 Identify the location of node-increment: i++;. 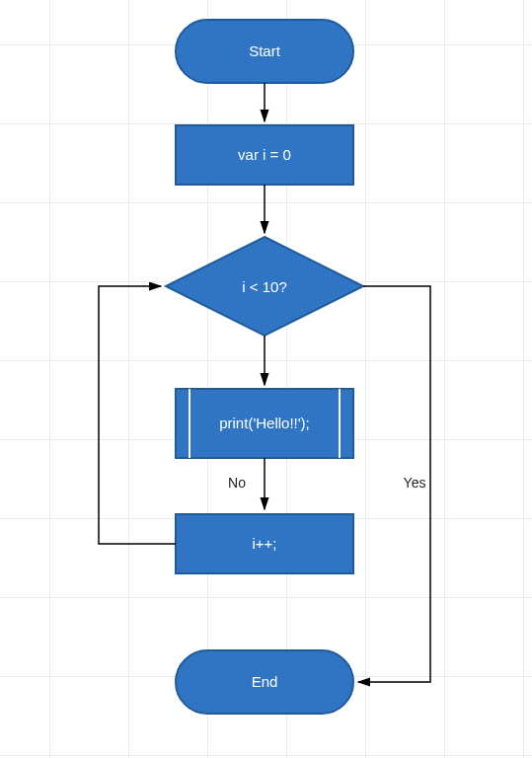
(265, 544).